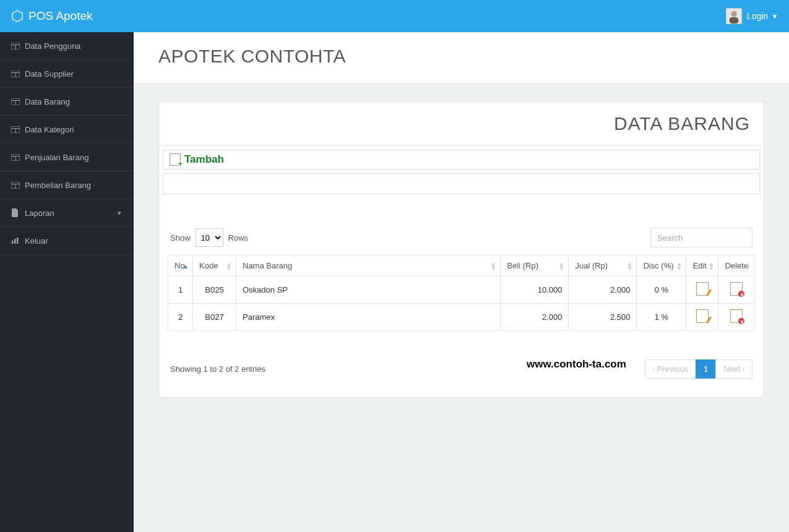  What do you see at coordinates (369, 290) in the screenshot?
I see `cell-nama: Oskadon SP` at bounding box center [369, 290].